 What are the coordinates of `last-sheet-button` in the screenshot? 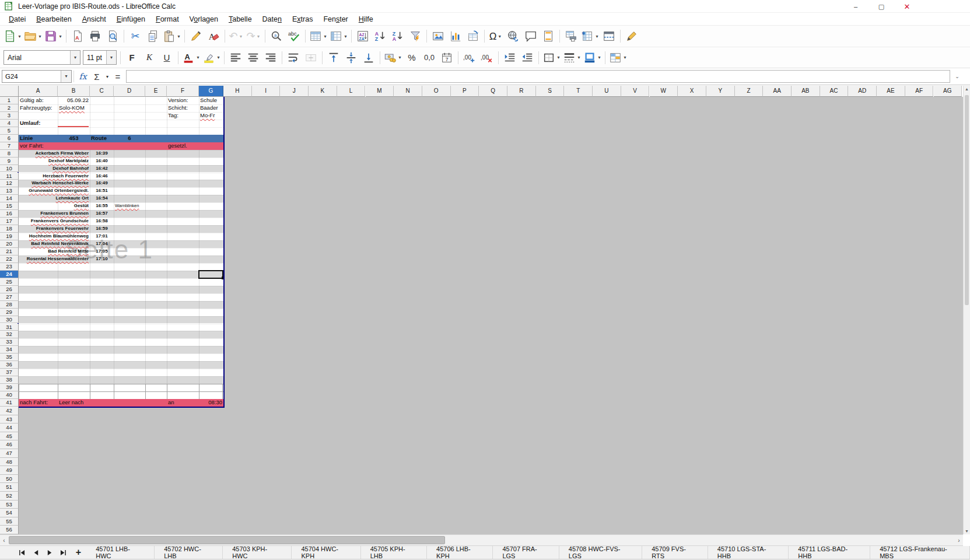 It's located at (64, 552).